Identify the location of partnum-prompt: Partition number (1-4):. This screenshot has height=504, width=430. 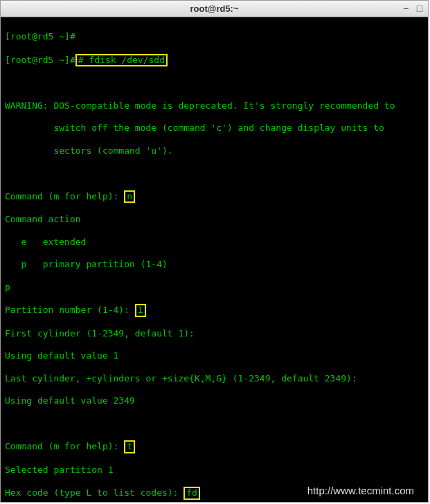
(70, 310).